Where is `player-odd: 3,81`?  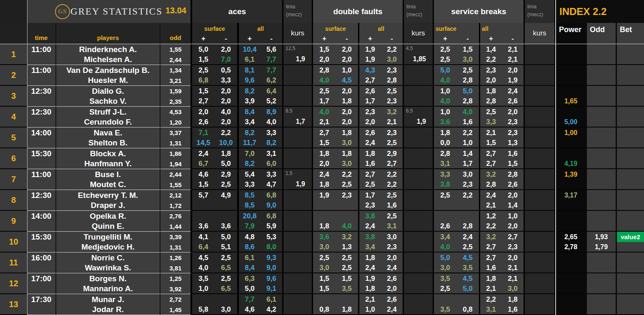
player-odd: 3,81 is located at coordinates (175, 268).